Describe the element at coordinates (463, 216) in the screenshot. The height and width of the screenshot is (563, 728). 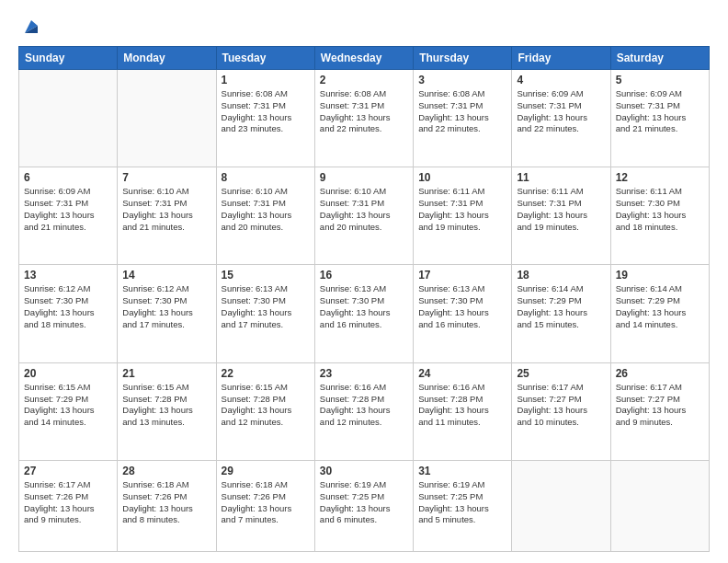
I see `calendar-cell: 10Sunrise: 6:11 AMSunset: 7:31 PMDayligh…` at that location.